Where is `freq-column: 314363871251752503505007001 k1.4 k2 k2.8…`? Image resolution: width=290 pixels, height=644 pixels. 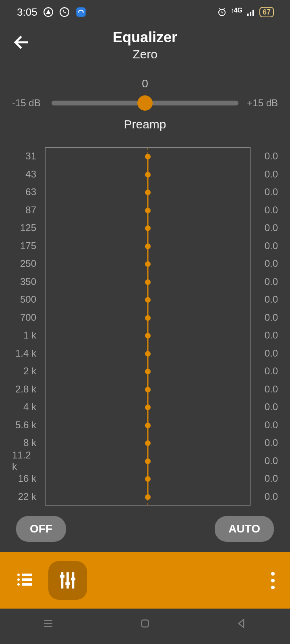
freq-column: 314363871251752503505007001 k1.4 k2 k2.8… is located at coordinates (26, 326).